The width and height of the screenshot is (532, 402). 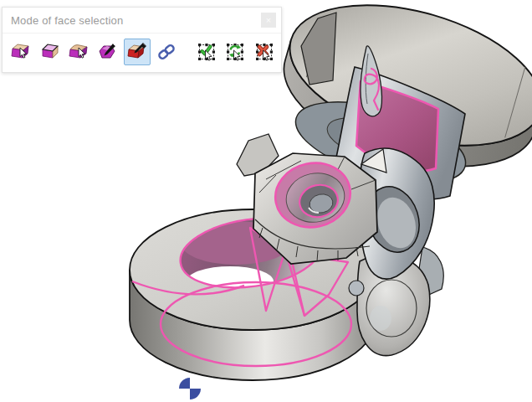 I want to click on select-smooth-face-button, so click(x=79, y=52).